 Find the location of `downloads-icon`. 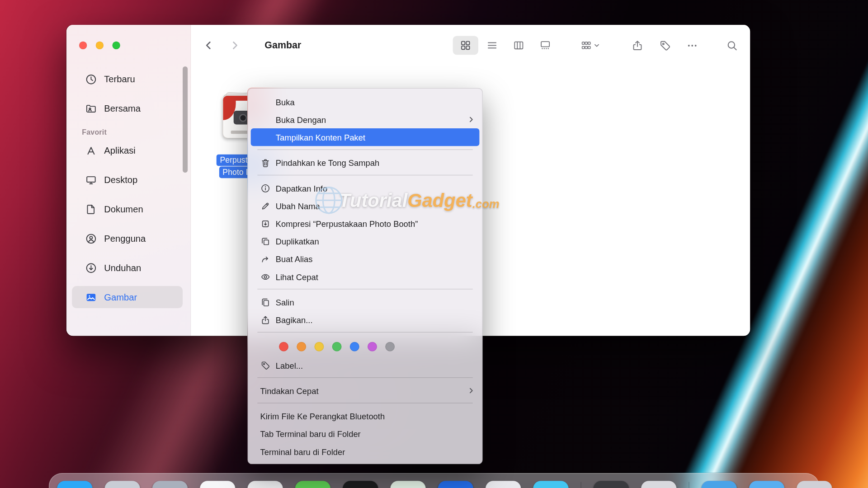

downloads-icon is located at coordinates (91, 268).